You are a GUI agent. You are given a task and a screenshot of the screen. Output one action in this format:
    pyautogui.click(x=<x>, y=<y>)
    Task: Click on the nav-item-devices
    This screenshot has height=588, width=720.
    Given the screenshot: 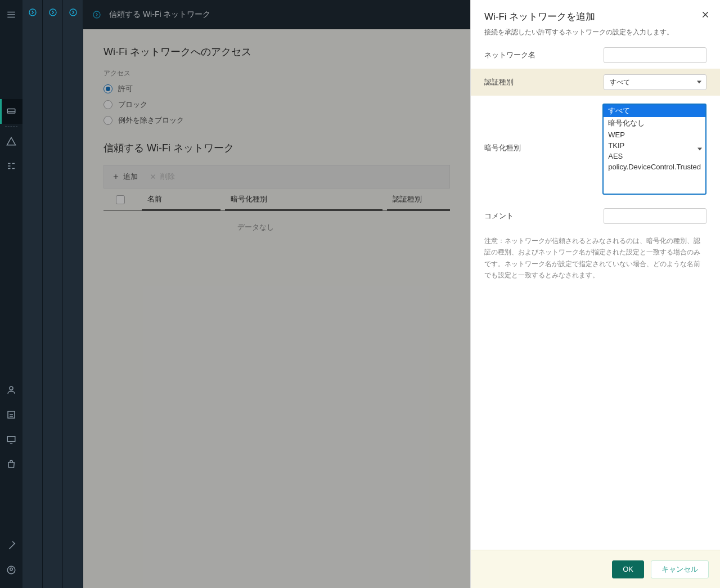 What is the action you would take?
    pyautogui.click(x=11, y=111)
    